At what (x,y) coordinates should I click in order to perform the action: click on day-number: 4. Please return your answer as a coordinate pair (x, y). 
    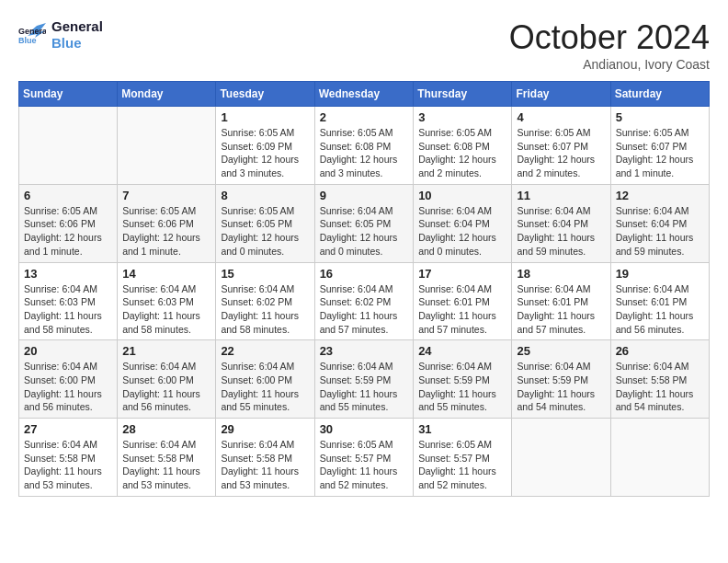
    Looking at the image, I should click on (561, 118).